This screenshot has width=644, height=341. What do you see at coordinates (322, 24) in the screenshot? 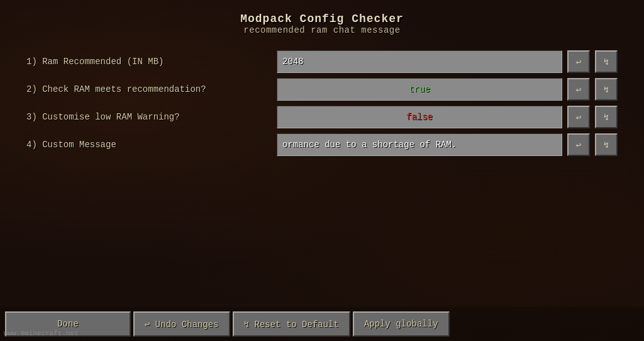
I see `title-section: Modpack Config Checker recommended ram c…` at bounding box center [322, 24].